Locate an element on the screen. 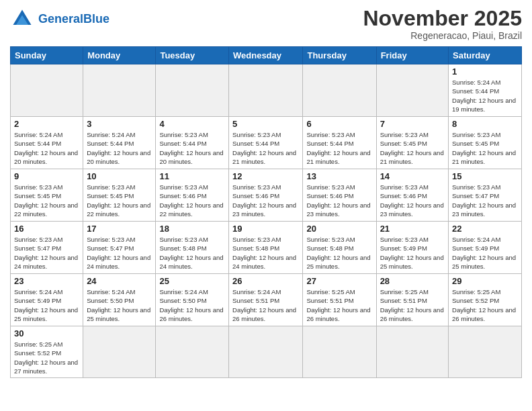 The image size is (532, 411). logo-icon is located at coordinates (22, 19).